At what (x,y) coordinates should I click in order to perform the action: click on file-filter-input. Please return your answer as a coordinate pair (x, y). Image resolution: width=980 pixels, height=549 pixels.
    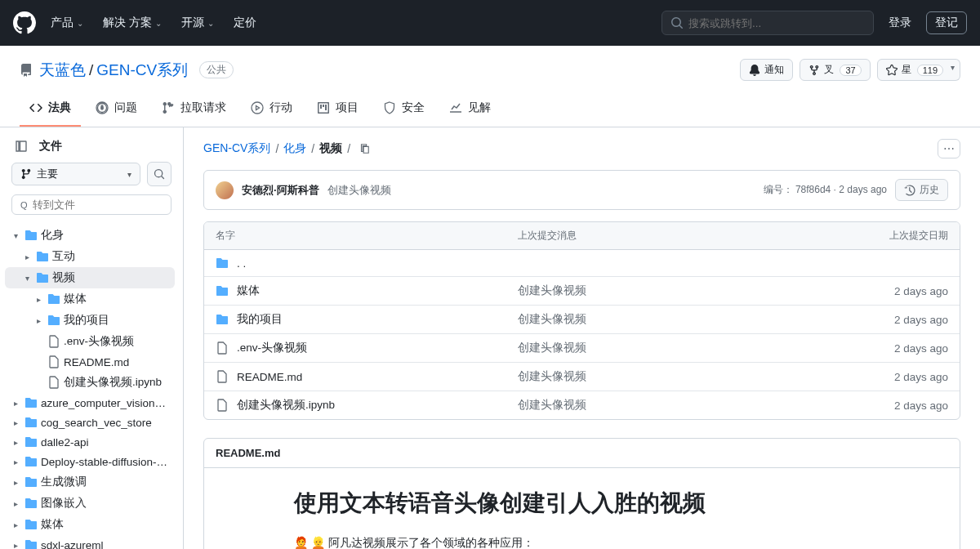
    Looking at the image, I should click on (101, 204).